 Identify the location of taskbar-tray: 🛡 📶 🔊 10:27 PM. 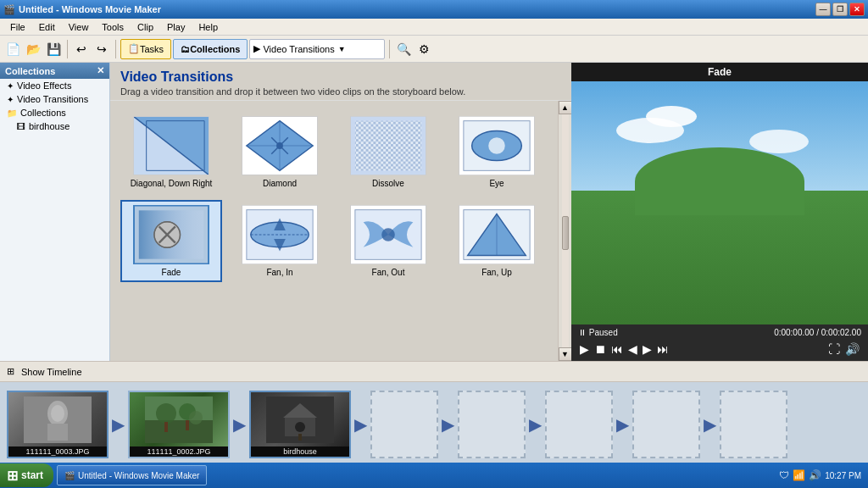
(821, 475).